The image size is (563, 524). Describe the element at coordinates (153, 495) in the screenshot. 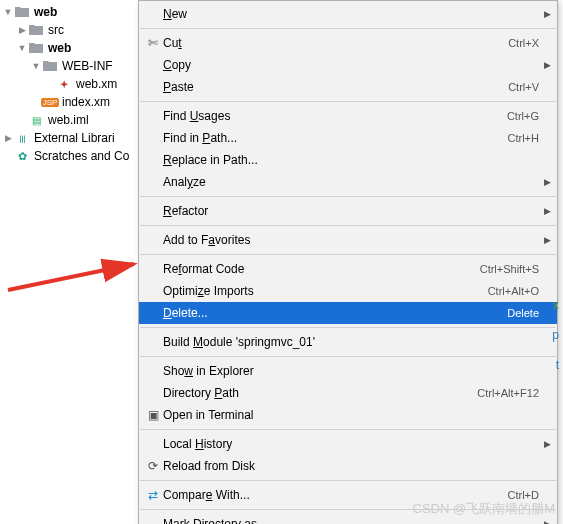

I see `compare-icon: ⇄` at that location.